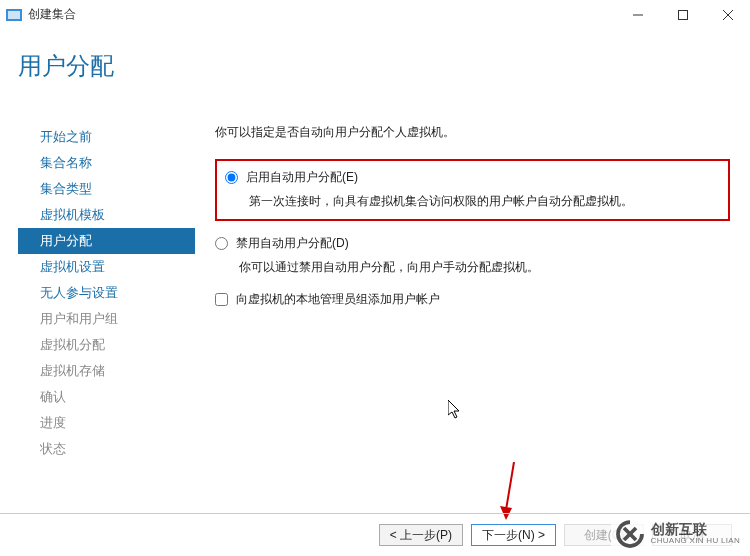  Describe the element at coordinates (106, 163) in the screenshot. I see `sidebar-item-collection-name: 集合名称` at that location.